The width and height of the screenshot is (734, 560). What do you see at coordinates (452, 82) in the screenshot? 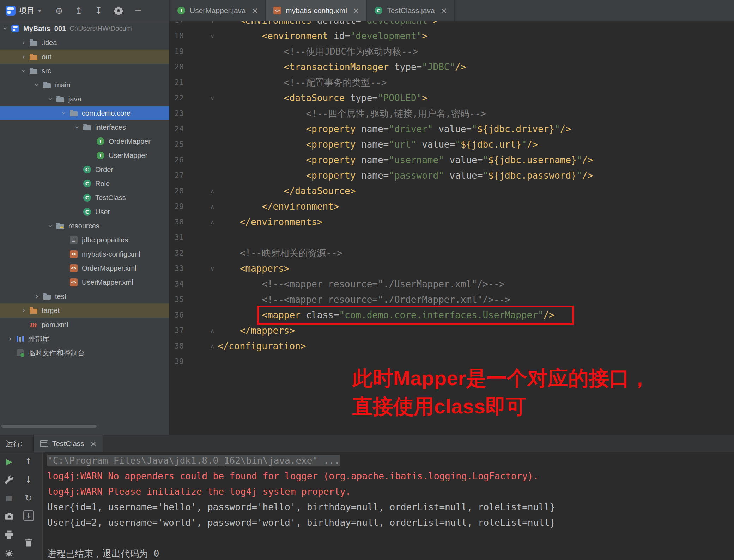
I see `code-line-21: 21 <!--配置事务的类型-->` at bounding box center [452, 82].